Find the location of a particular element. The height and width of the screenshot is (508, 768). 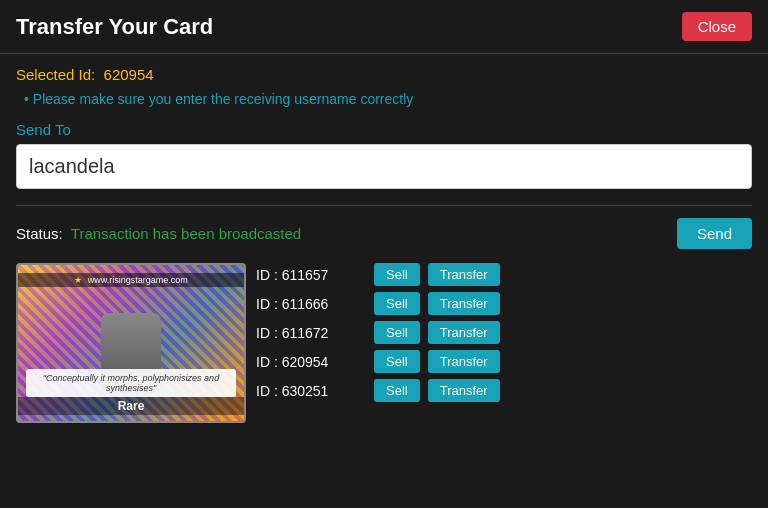

transfer-button-4: Transfer is located at coordinates (464, 362).